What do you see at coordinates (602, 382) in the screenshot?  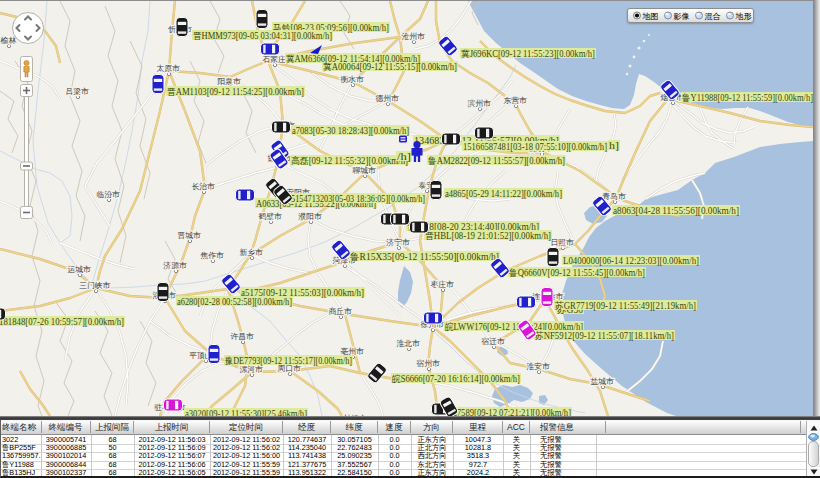 I see `svg-text: 盐城市` at bounding box center [602, 382].